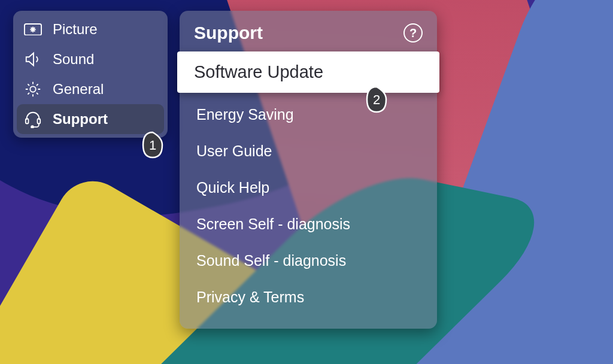  What do you see at coordinates (90, 59) in the screenshot?
I see `sidebar-item-sound: Sound` at bounding box center [90, 59].